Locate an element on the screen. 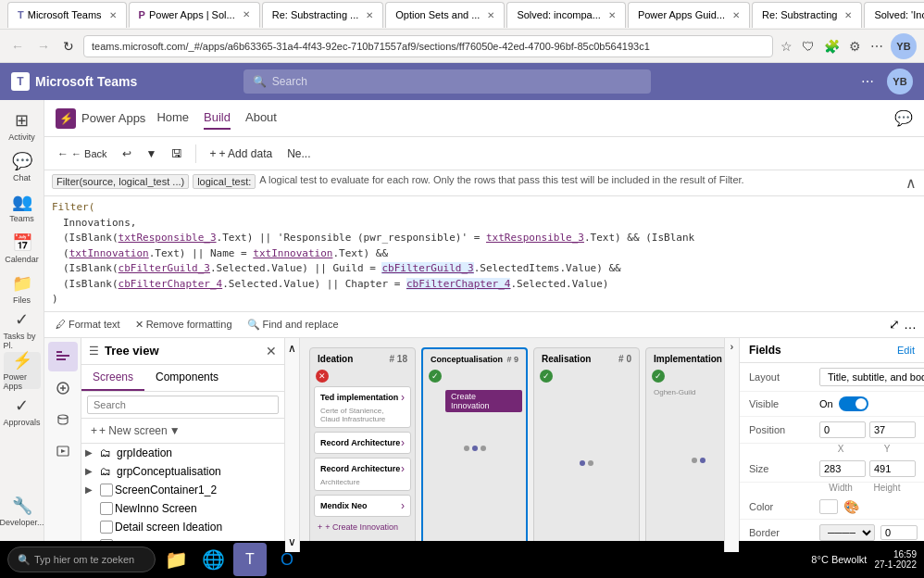 Image resolution: width=924 pixels, height=578 pixels. remove-formatting-btn: ✕ Remove formatting is located at coordinates (183, 324).